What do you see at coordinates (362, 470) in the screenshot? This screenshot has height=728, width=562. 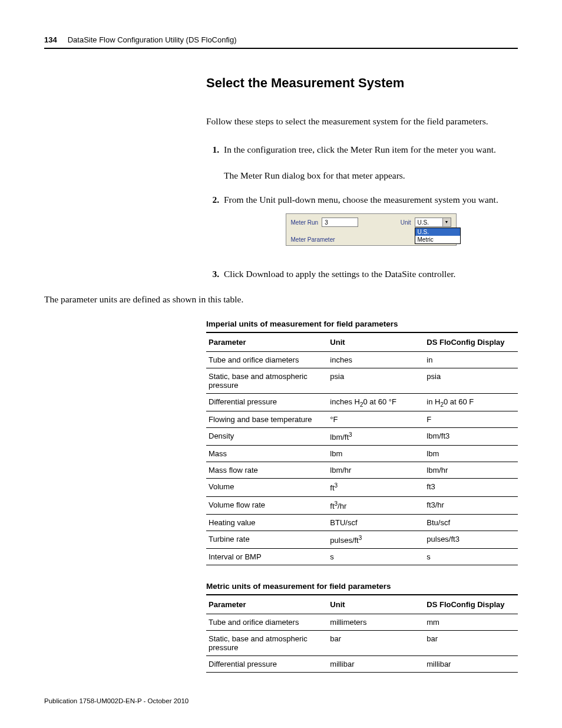 I see `table-row: Mass flow ratelbm/hrlbm/hr` at bounding box center [362, 470].